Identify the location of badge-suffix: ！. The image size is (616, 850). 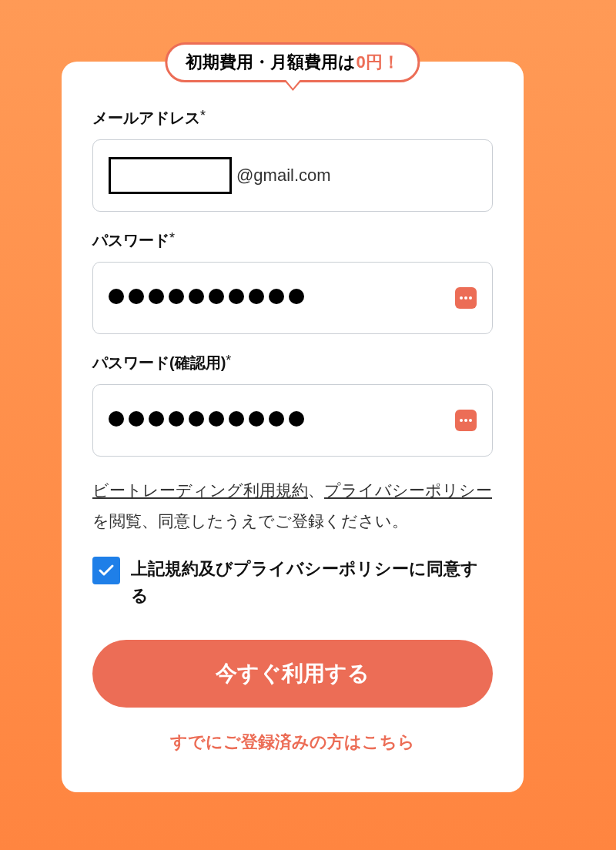
(391, 62).